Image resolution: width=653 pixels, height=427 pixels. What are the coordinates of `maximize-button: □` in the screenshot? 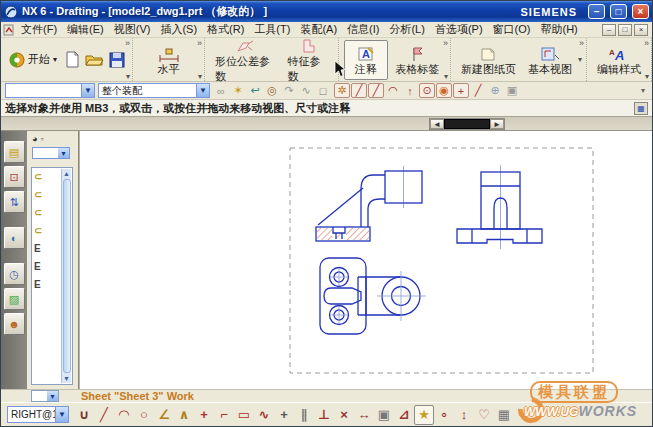 It's located at (618, 12).